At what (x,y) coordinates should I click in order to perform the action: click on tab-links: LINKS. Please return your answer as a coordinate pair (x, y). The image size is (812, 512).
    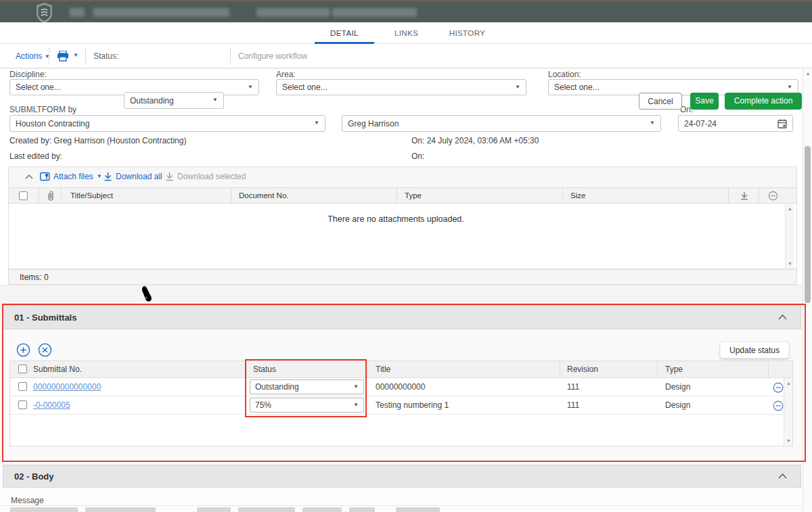
    Looking at the image, I should click on (406, 33).